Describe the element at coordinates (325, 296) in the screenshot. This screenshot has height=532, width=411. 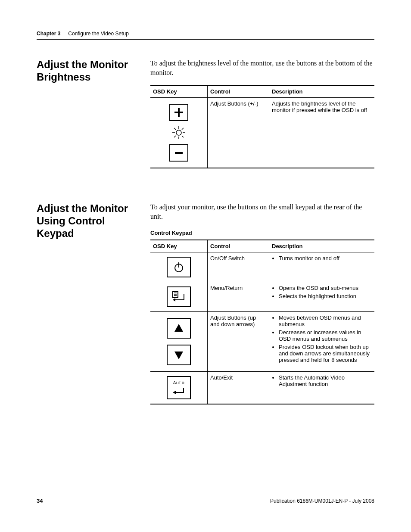
I see `list-item: Selects the highlighted function` at that location.